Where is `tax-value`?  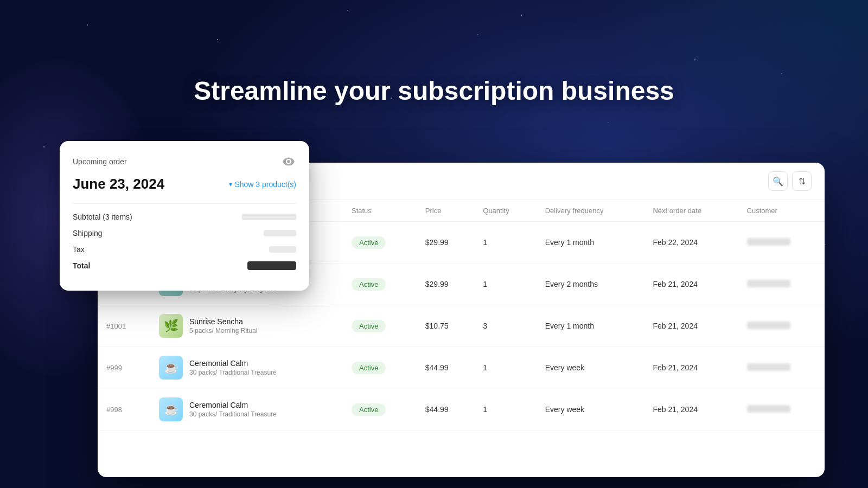
tax-value is located at coordinates (283, 249).